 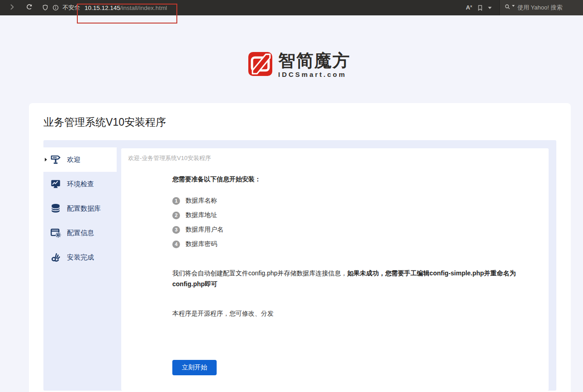 I want to click on database-icon, so click(x=56, y=208).